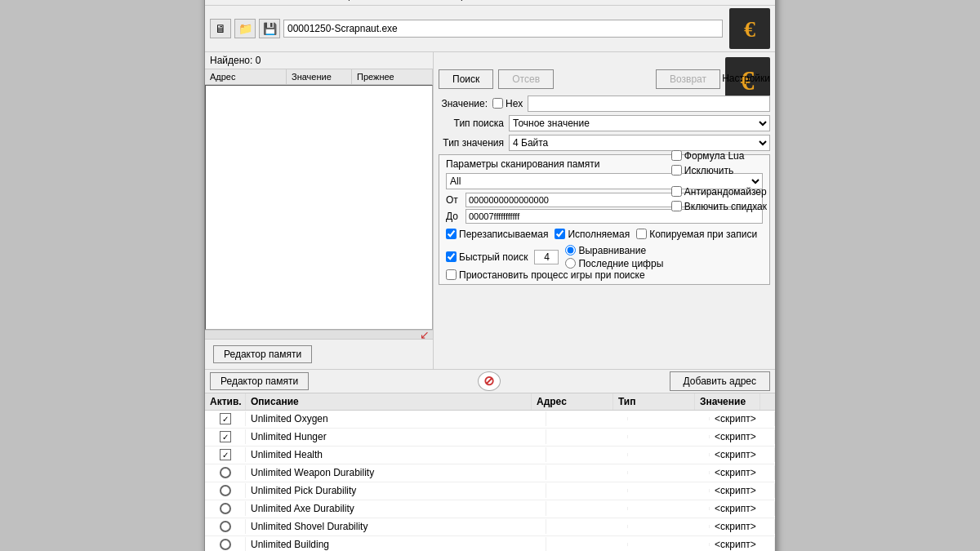 The height and width of the screenshot is (551, 980). What do you see at coordinates (546, 257) in the screenshot?
I see `fast-scan-input` at bounding box center [546, 257].